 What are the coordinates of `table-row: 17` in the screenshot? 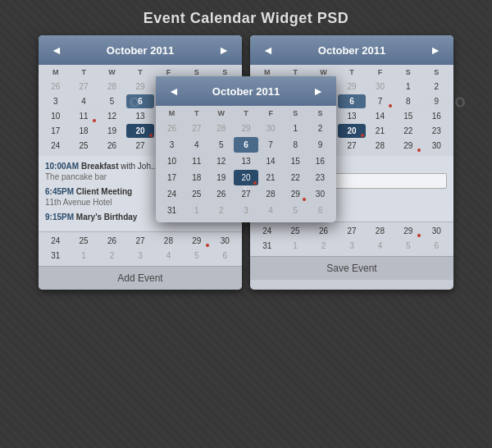 It's located at (172, 177).